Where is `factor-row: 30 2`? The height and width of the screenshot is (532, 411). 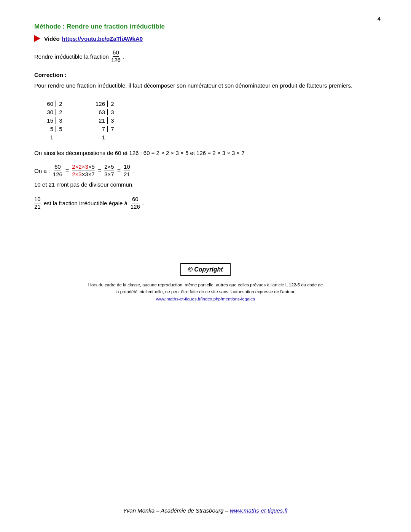
factor-row: 30 2 is located at coordinates (53, 112).